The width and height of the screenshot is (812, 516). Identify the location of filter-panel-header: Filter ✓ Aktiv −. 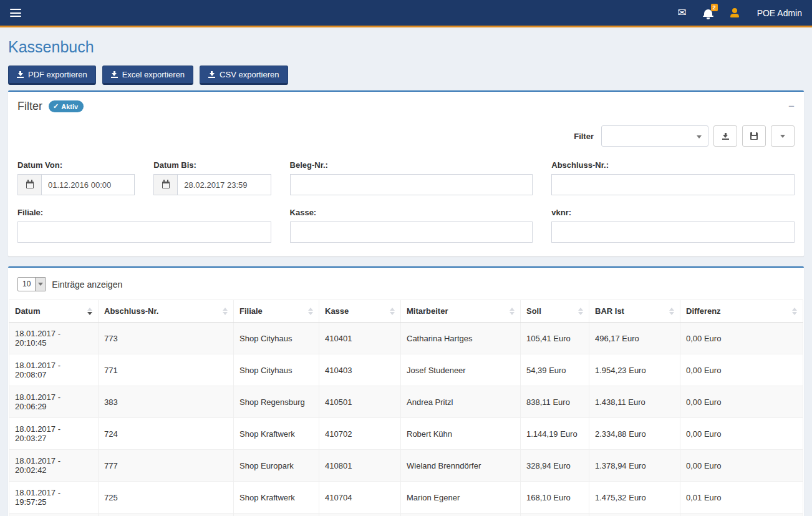
(406, 105).